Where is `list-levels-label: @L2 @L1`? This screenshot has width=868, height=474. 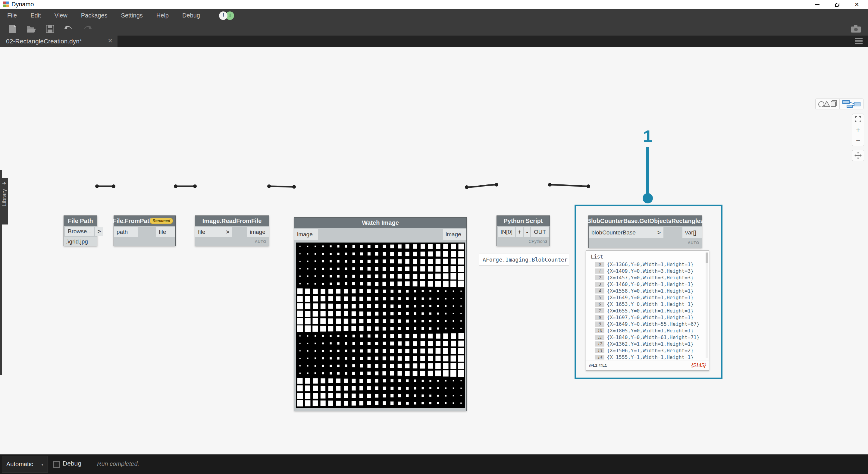
list-levels-label: @L2 @L1 is located at coordinates (598, 365).